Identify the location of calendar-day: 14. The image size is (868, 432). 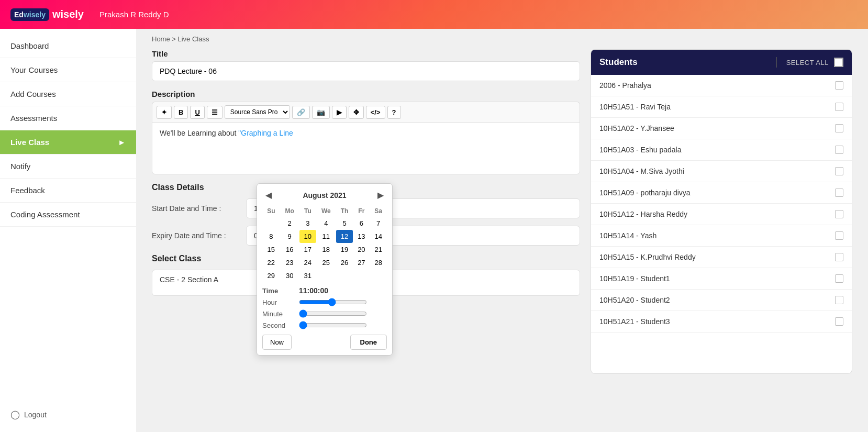
(378, 237).